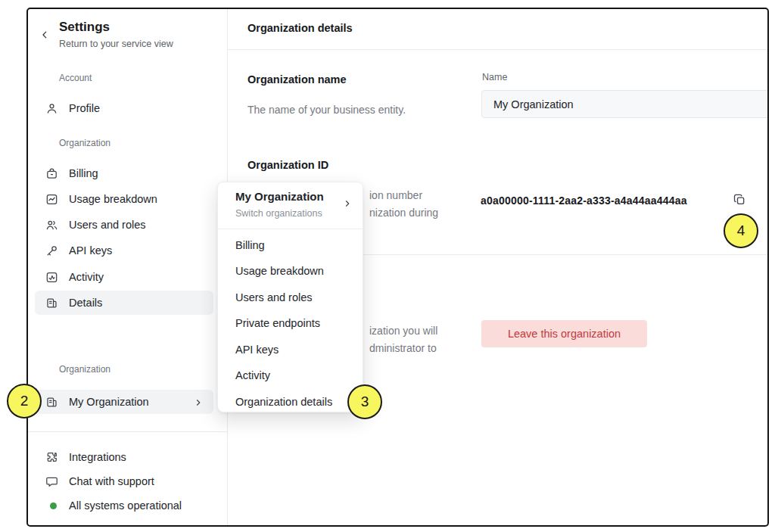  What do you see at coordinates (126, 506) in the screenshot?
I see `status-label: All systems operational` at bounding box center [126, 506].